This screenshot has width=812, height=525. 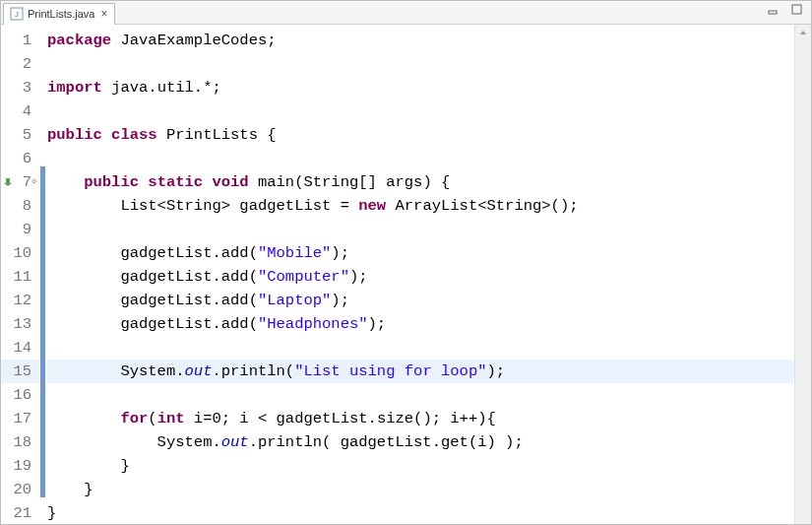 I want to click on code-token: JavaExampleCodes;, so click(x=198, y=40).